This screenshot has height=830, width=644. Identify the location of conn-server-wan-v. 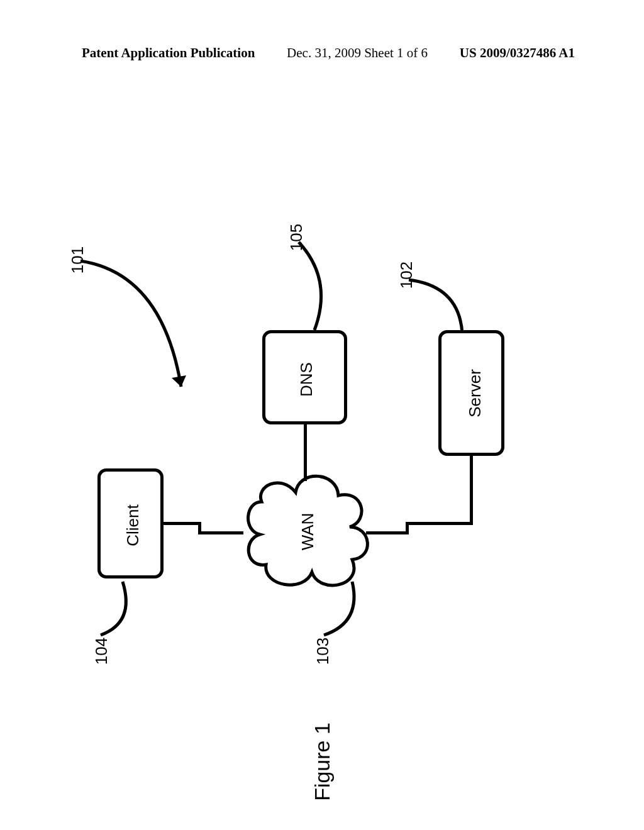
(472, 490).